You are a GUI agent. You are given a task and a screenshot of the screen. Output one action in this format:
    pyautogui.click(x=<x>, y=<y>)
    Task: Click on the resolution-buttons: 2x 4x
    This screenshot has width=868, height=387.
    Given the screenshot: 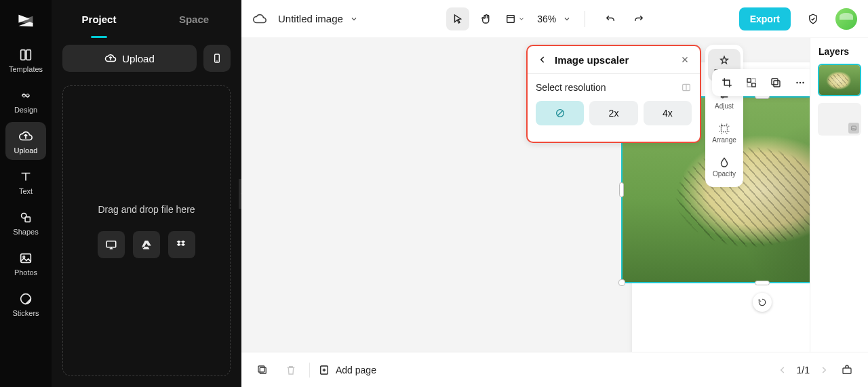 What is the action you would take?
    pyautogui.click(x=614, y=113)
    